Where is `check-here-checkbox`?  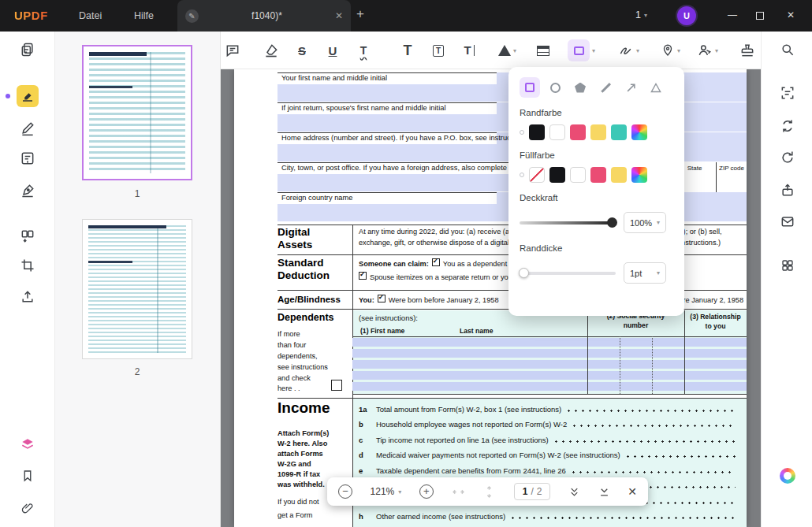 check-here-checkbox is located at coordinates (337, 385).